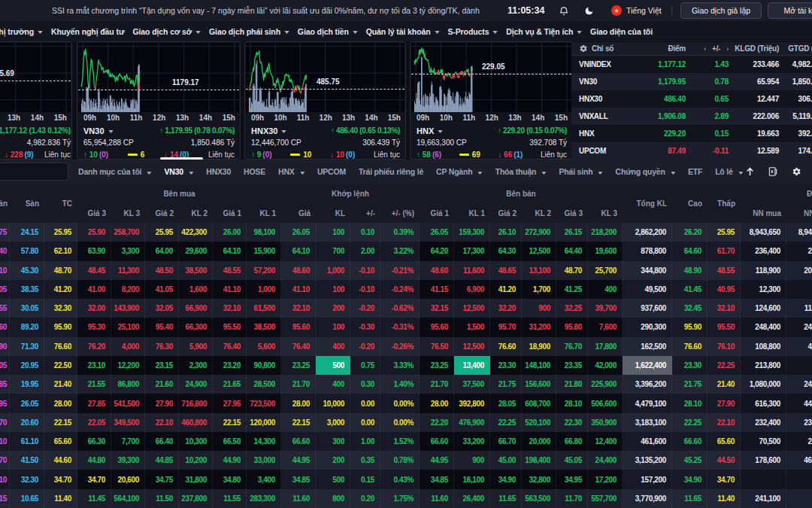 The width and height of the screenshot is (812, 508). Describe the element at coordinates (647, 203) in the screenshot. I see `col-header-total: Tổng KL` at that location.